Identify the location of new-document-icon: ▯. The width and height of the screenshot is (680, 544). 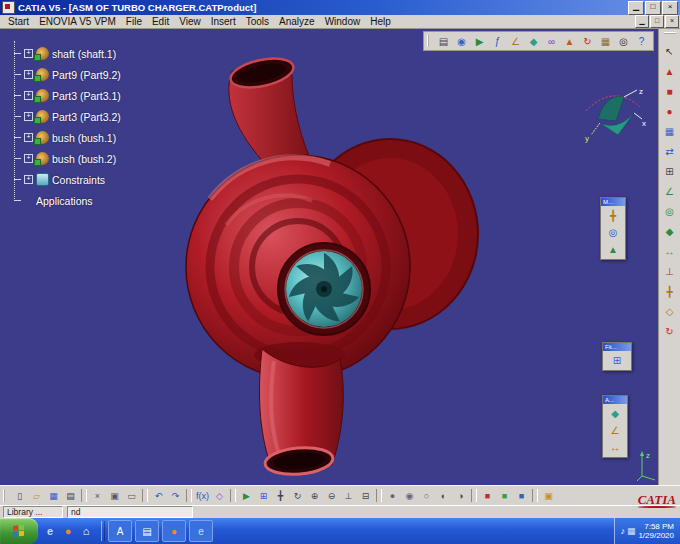
(20, 496).